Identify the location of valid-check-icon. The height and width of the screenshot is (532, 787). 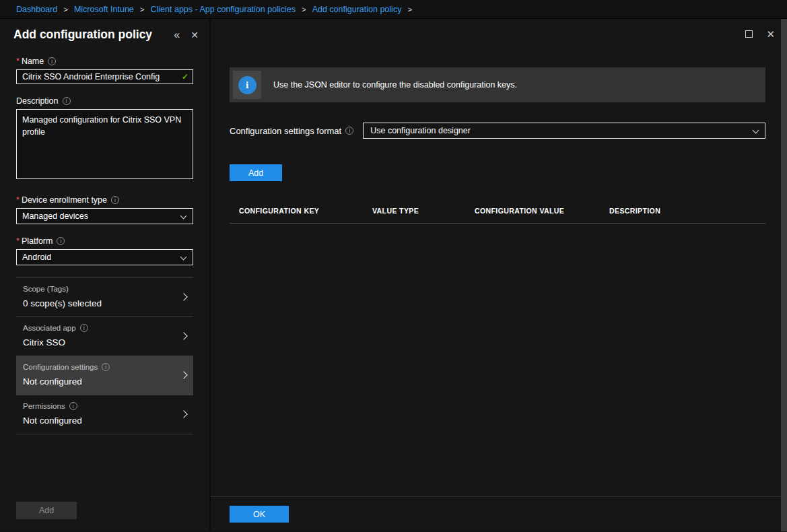
(185, 77).